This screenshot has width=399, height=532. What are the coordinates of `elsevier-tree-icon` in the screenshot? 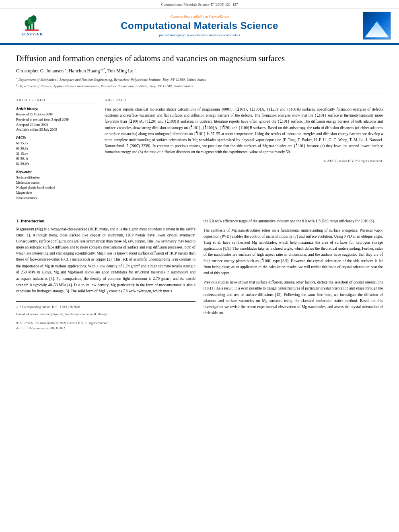 It's located at (32, 23).